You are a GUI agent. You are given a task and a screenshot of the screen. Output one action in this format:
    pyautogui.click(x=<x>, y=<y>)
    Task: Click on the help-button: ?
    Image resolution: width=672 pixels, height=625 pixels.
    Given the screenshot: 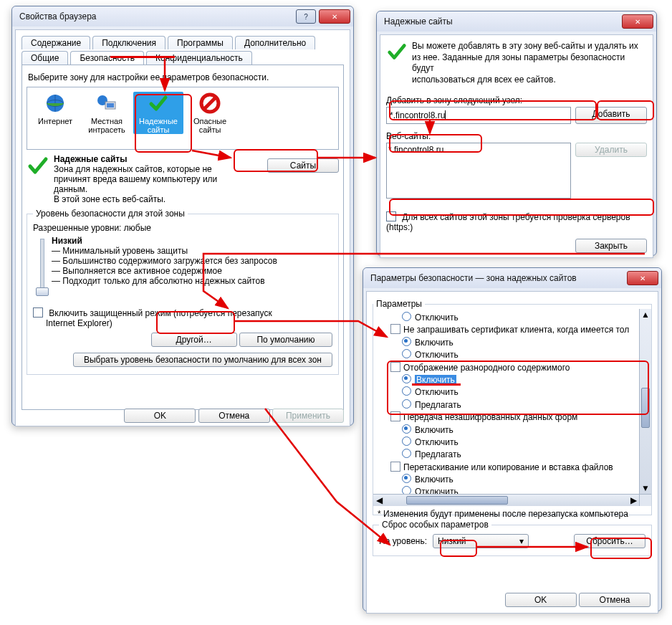 What is the action you would take?
    pyautogui.click(x=306, y=16)
    